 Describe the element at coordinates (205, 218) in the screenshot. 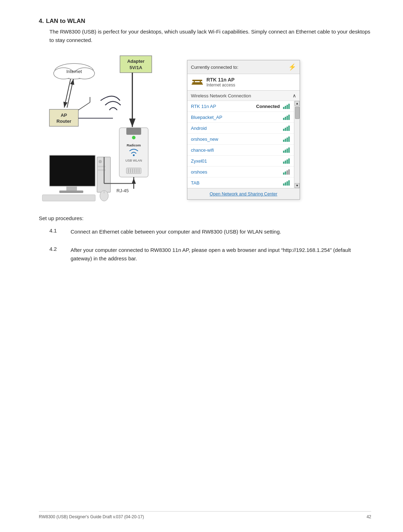

I see `procedures-intro: Set up procedures:` at that location.